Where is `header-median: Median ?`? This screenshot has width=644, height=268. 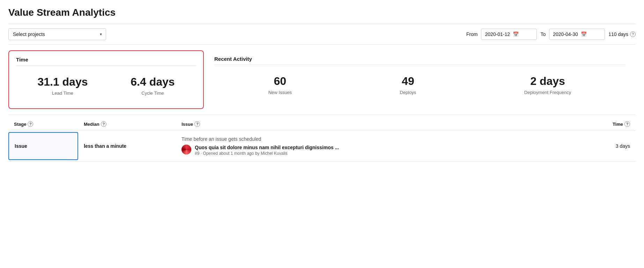 header-median: Median ? is located at coordinates (133, 124).